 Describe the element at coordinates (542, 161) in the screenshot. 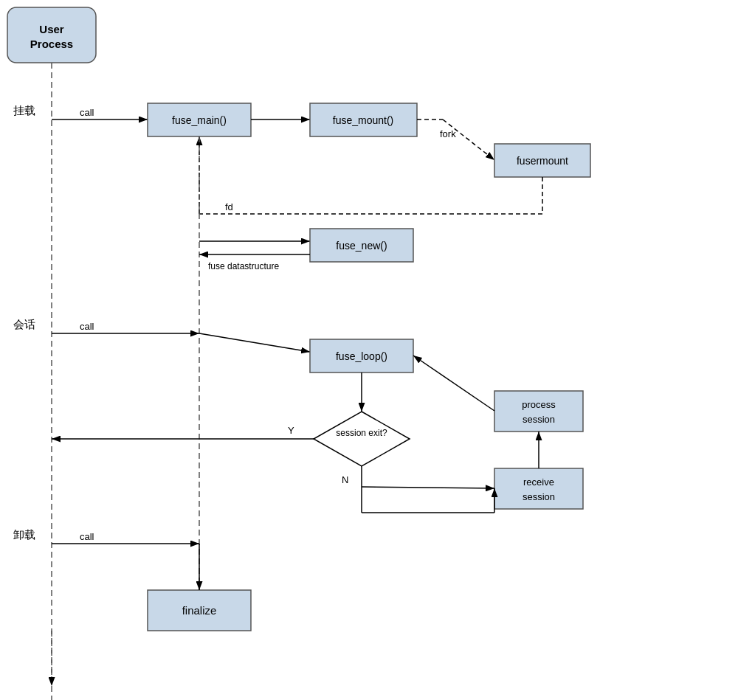

I see `svg-text: fusermount` at that location.